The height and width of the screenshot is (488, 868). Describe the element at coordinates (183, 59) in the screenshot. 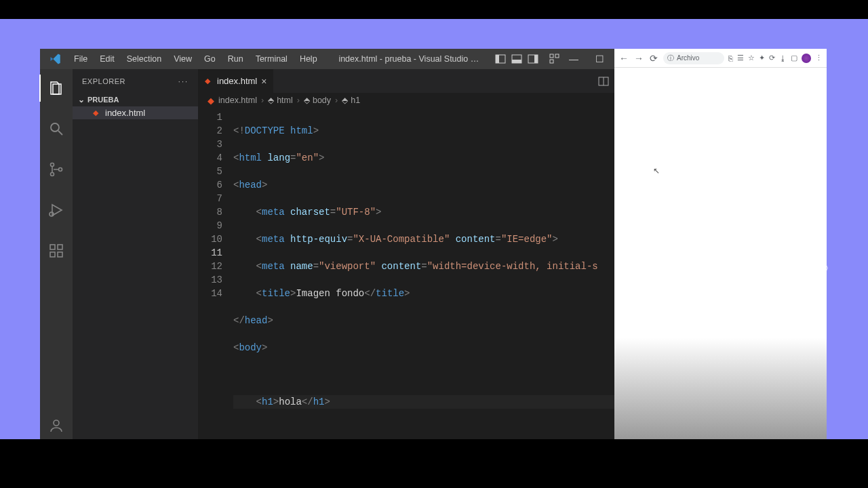

I see `menu-view: View` at that location.